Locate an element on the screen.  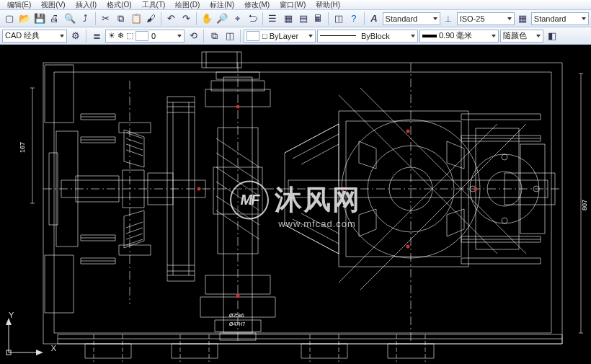
menu-view: 视图(V) is located at coordinates (53, 5).